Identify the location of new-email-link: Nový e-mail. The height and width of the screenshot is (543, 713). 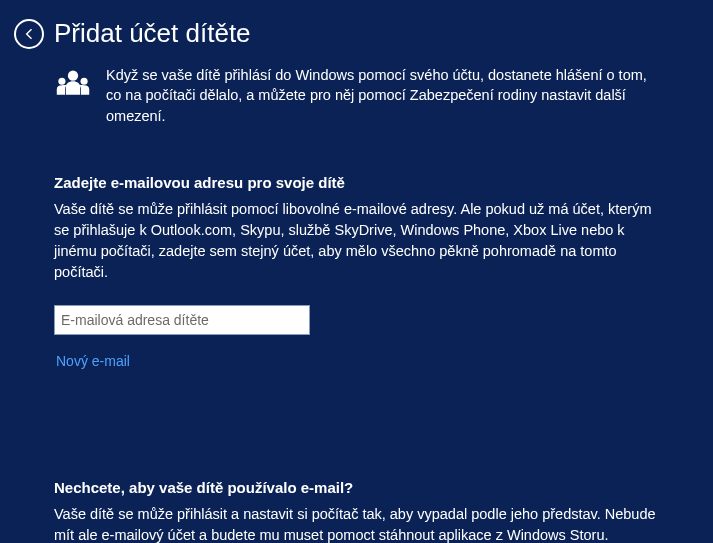
(93, 361).